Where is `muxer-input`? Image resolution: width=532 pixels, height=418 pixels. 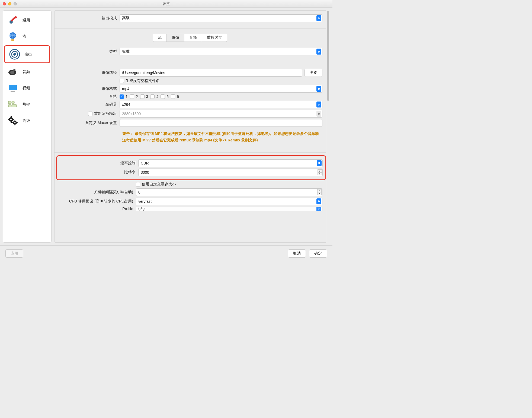 muxer-input is located at coordinates (221, 123).